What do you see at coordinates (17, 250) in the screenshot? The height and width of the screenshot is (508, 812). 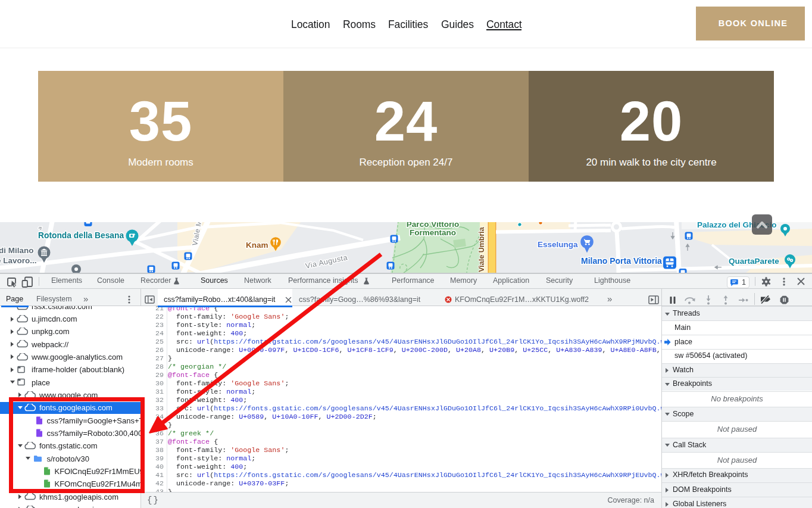 I see `svg-text: di Milano` at bounding box center [17, 250].